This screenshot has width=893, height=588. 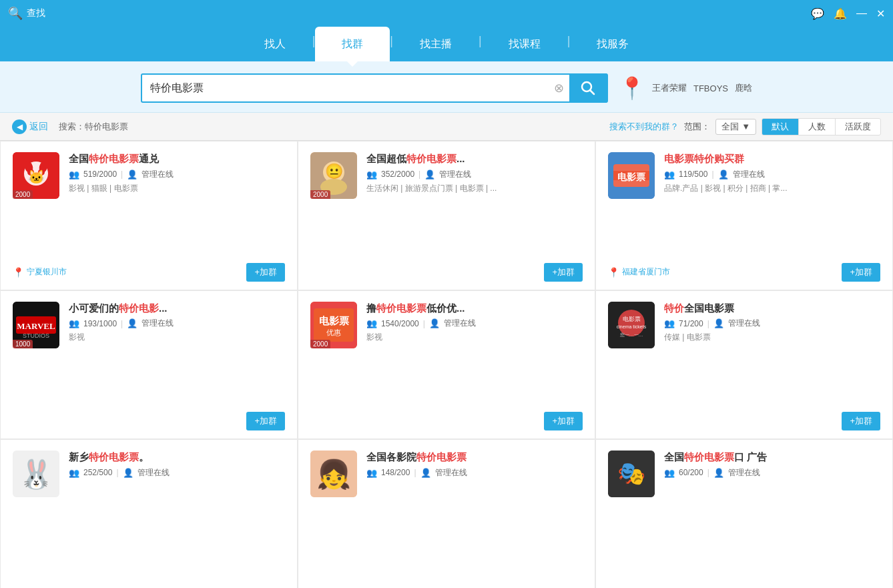 I want to click on avatar-wrap: 电影票 优惠 2000, so click(x=334, y=325).